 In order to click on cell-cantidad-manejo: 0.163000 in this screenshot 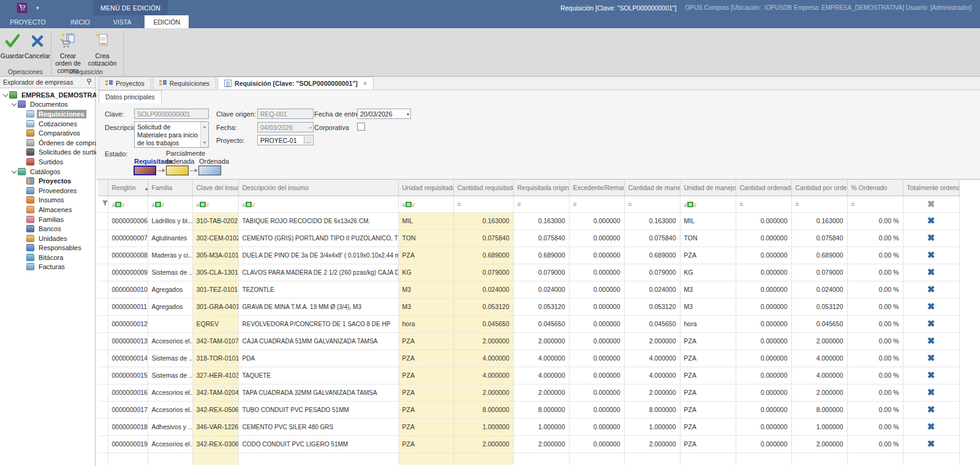, I will do `click(652, 221)`.